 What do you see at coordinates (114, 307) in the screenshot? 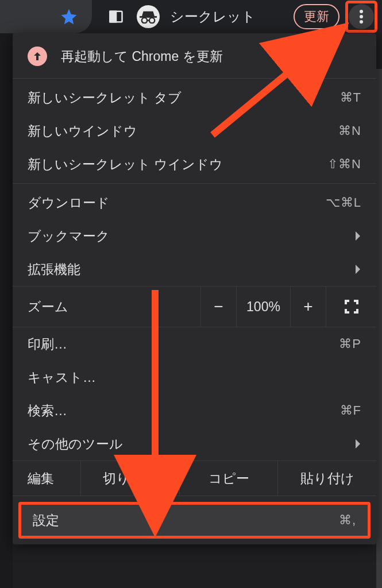
I see `zoom-label: ズーム` at bounding box center [114, 307].